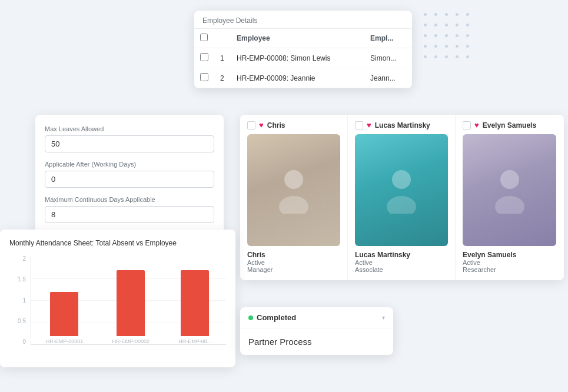  I want to click on table-check-header, so click(204, 39).